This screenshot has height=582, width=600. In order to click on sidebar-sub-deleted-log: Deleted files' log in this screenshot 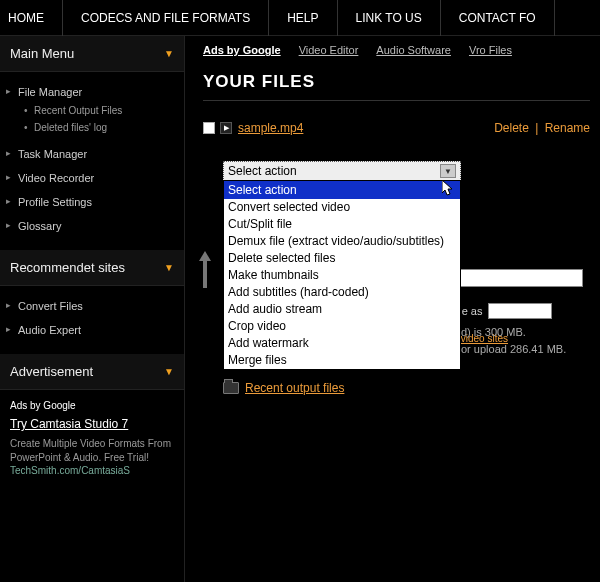, I will do `click(109, 128)`.